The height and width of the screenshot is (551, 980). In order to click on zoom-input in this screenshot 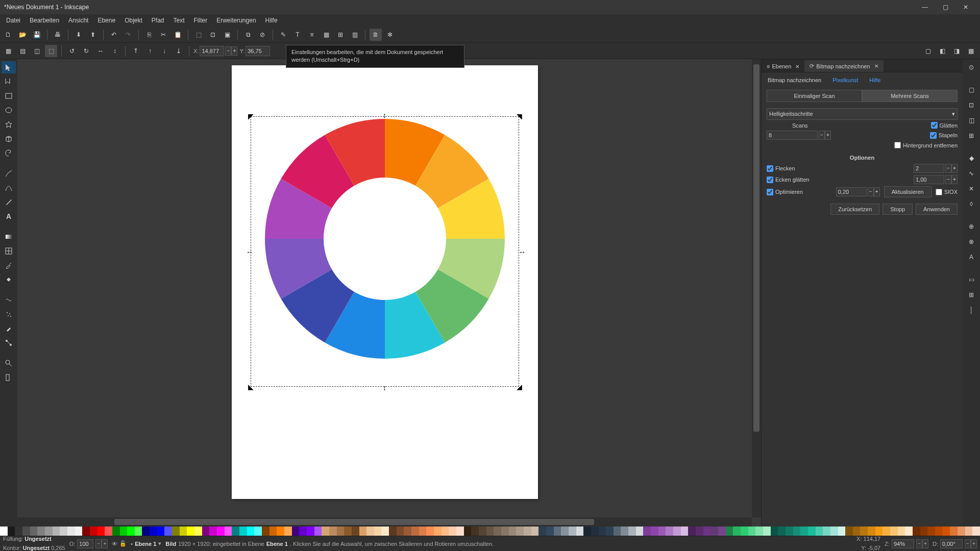, I will do `click(903, 544)`.